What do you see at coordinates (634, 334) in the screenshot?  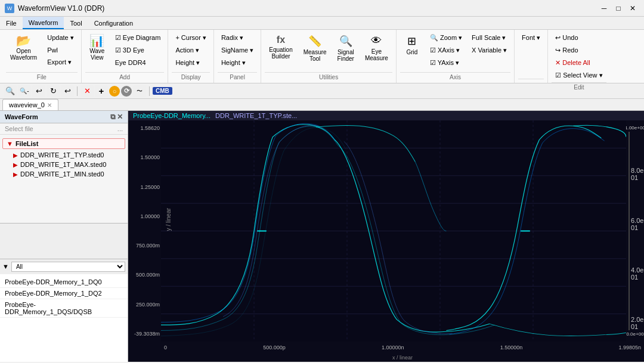 I see `colorbar-label-bottom: 0.0e+00` at bounding box center [634, 334].